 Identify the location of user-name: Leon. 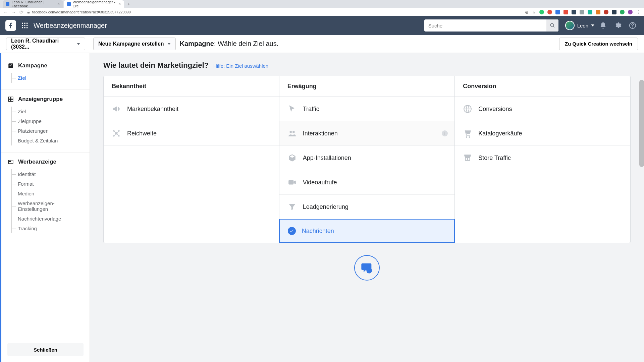
(583, 25).